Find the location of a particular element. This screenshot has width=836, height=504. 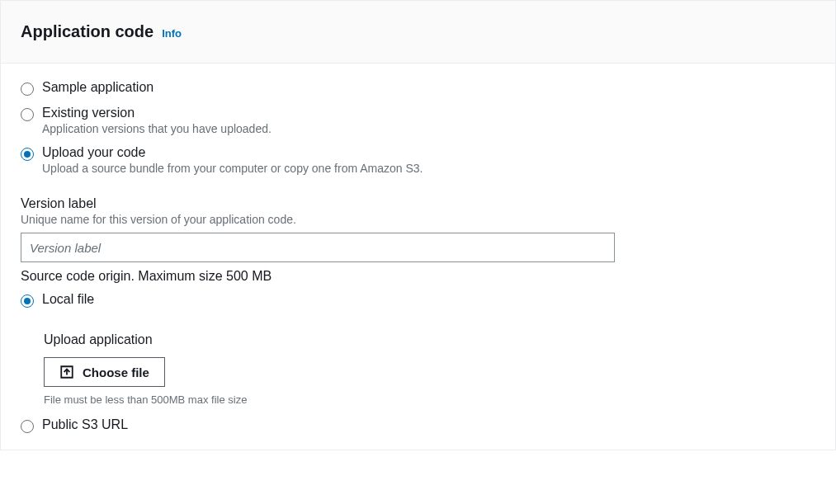

radio-label: Upload your code is located at coordinates (233, 153).